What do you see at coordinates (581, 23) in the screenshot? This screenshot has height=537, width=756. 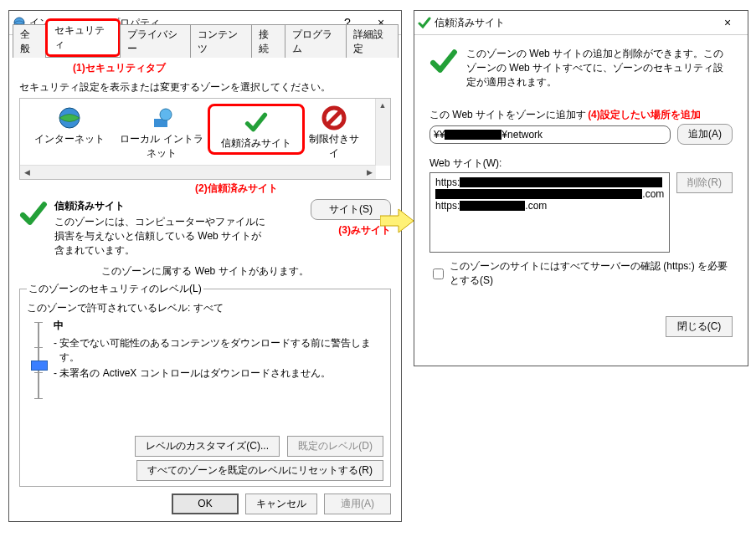 I see `titlebar: 信頼済みサイト ×` at bounding box center [581, 23].